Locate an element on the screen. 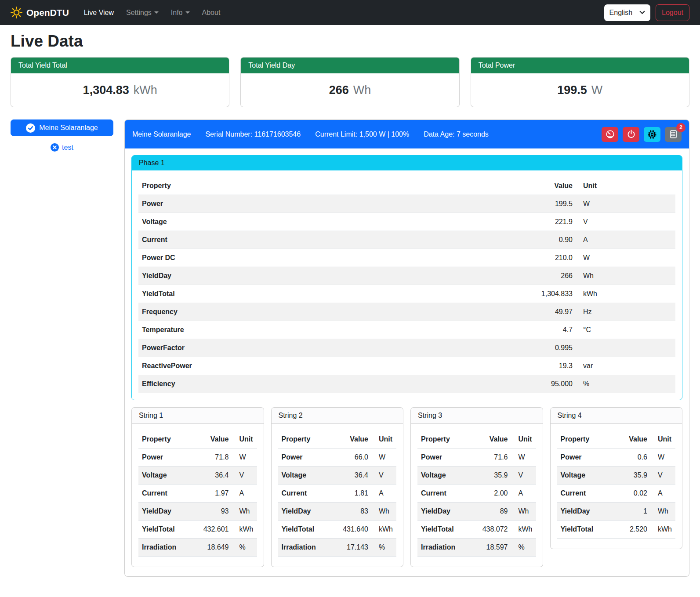  x-circle-icon is located at coordinates (54, 148).